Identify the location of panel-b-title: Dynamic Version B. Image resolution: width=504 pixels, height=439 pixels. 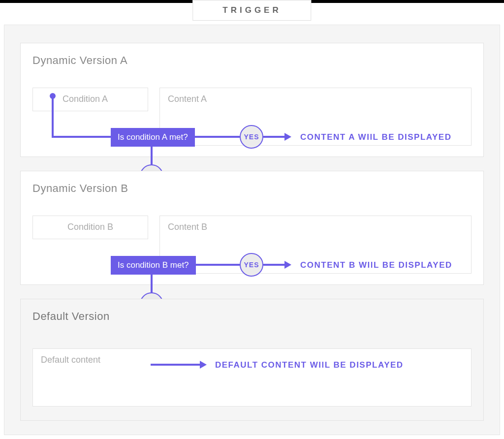
(80, 188).